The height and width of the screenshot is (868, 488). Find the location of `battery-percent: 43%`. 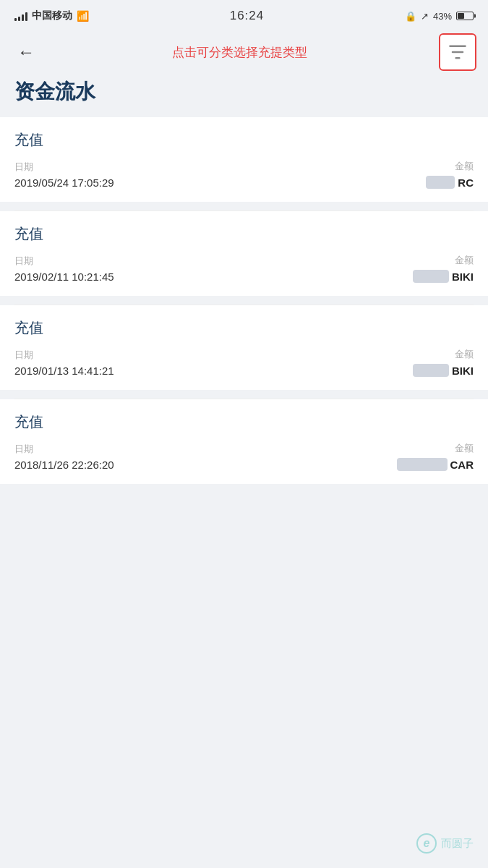

battery-percent: 43% is located at coordinates (442, 16).